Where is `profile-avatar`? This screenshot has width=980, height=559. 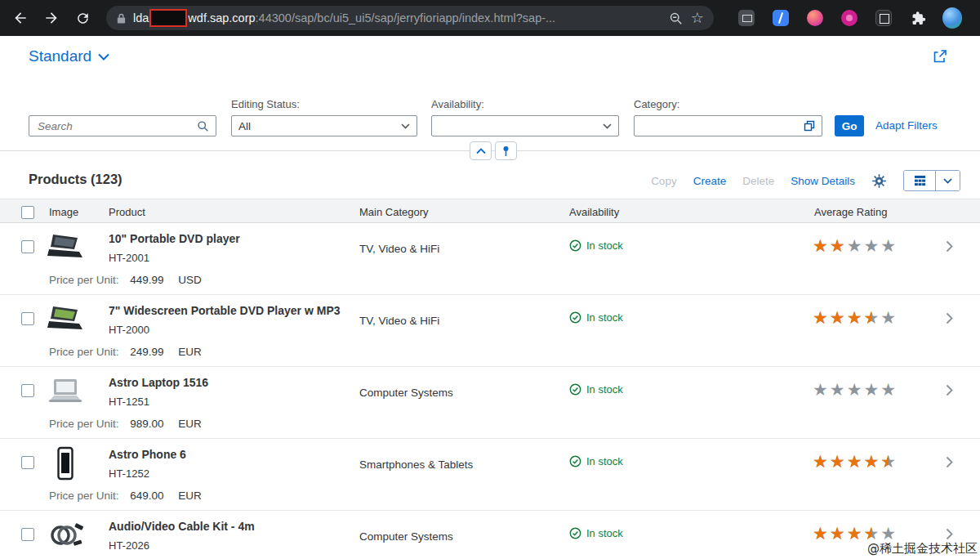 profile-avatar is located at coordinates (952, 18).